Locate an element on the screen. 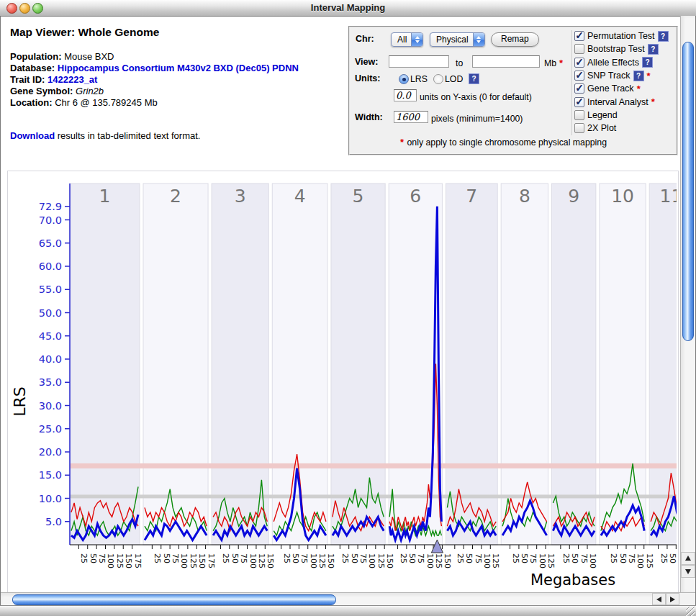  option-row-interval-analyst: ✓Interval Analyst* is located at coordinates (625, 101).